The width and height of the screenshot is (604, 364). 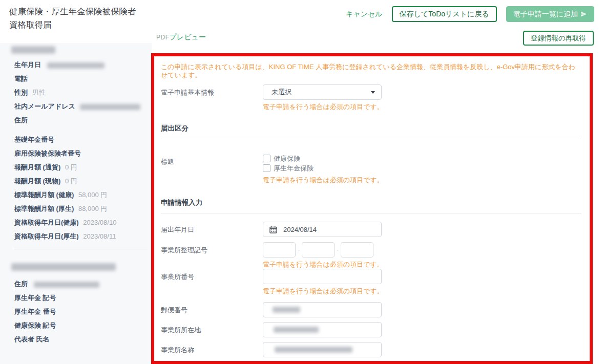 I want to click on egov-basic-info-selected-value: 未選択, so click(x=282, y=92).